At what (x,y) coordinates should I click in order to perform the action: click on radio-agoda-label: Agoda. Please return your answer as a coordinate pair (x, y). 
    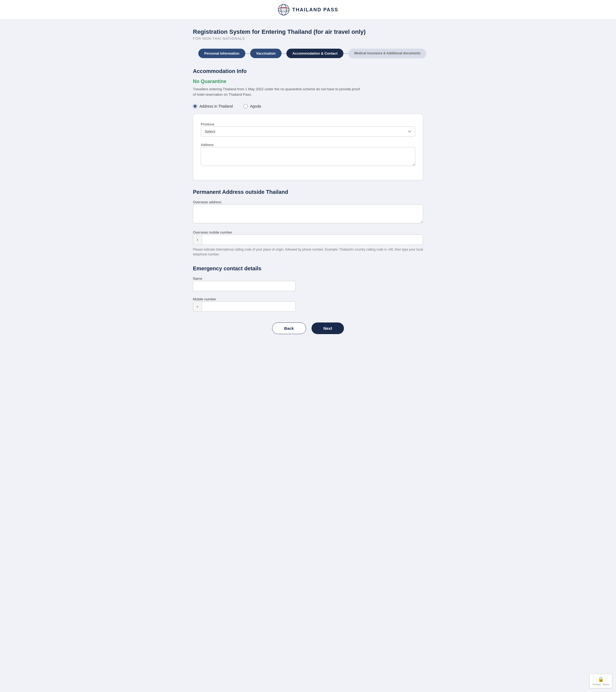
    Looking at the image, I should click on (255, 106).